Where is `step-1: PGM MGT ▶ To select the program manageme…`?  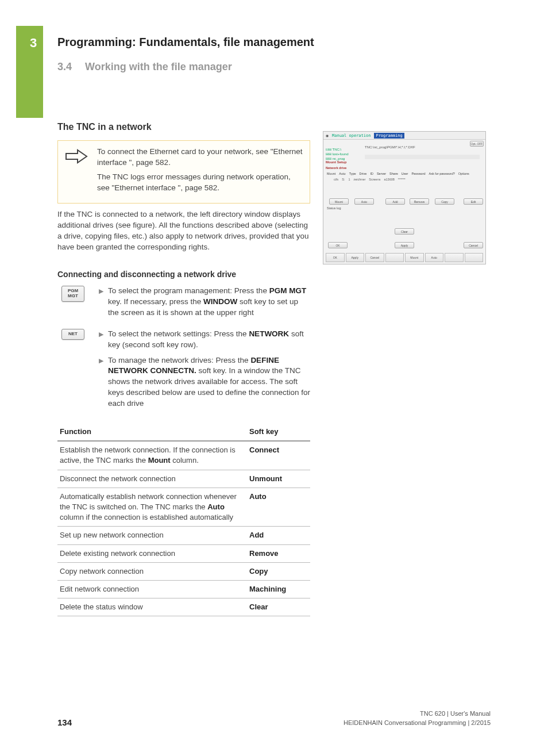 step-1: PGM MGT ▶ To select the program manageme… is located at coordinates (184, 305).